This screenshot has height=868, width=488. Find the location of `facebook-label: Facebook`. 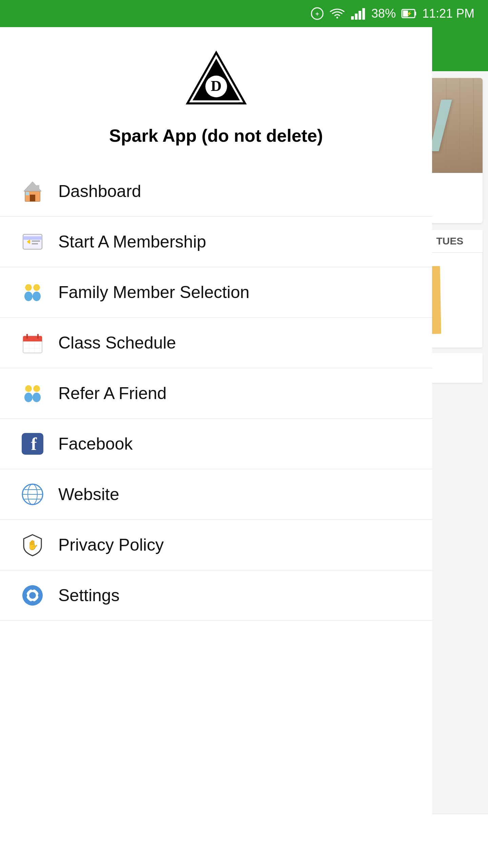

facebook-label: Facebook is located at coordinates (96, 444).